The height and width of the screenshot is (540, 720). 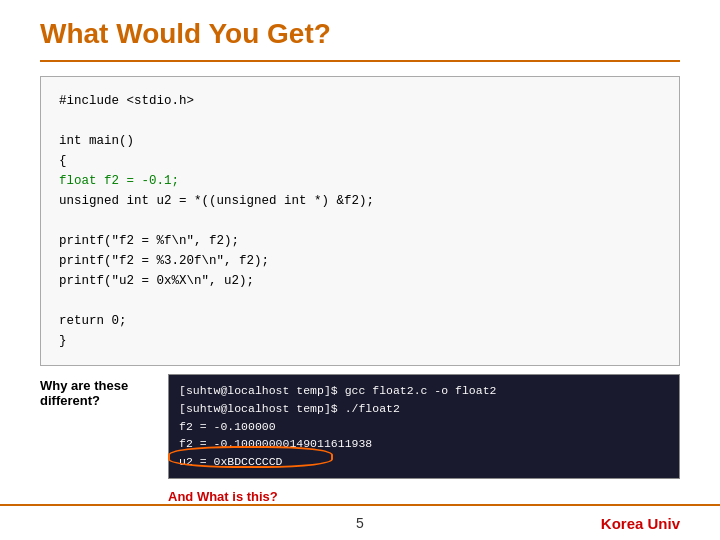 What do you see at coordinates (360, 101) in the screenshot?
I see `code-line-1: #include <stdio.h>` at bounding box center [360, 101].